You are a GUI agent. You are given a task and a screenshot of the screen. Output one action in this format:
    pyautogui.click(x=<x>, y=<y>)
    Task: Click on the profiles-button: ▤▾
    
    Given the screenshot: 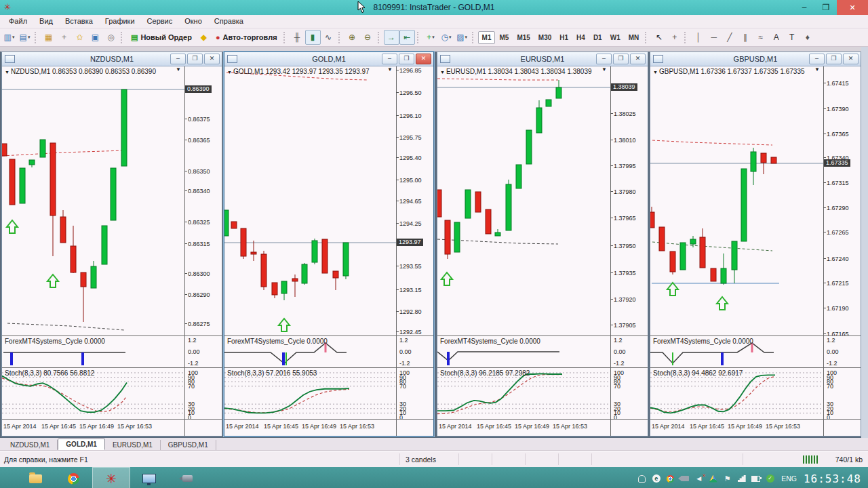 What is the action you would take?
    pyautogui.click(x=24, y=37)
    